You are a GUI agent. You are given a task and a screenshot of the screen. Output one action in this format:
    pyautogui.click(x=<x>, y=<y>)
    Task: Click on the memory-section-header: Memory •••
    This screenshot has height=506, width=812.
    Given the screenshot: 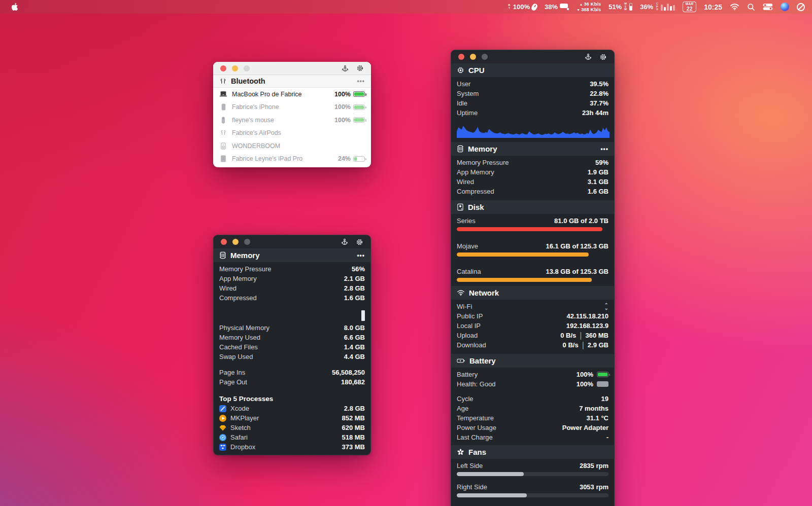 What is the action you would take?
    pyautogui.click(x=292, y=256)
    